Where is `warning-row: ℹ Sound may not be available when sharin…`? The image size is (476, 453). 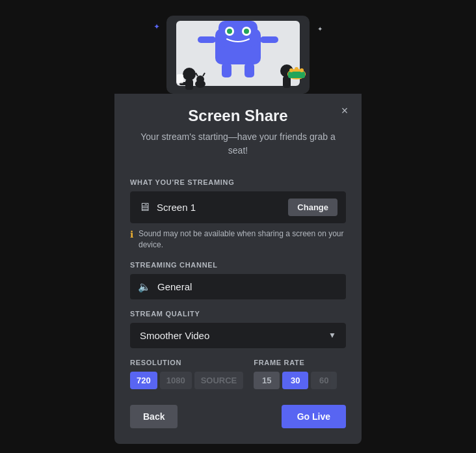
warning-row: ℹ Sound may not be available when sharin… is located at coordinates (238, 240).